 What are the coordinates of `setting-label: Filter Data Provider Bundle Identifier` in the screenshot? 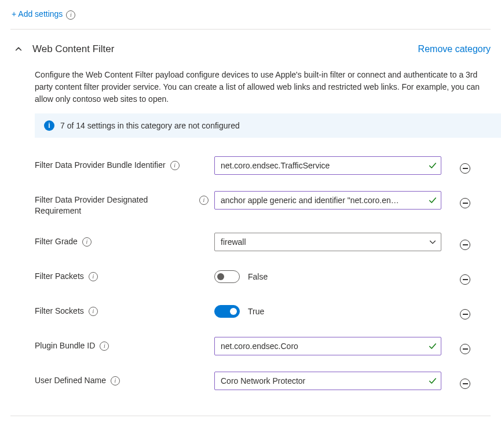 It's located at (100, 166).